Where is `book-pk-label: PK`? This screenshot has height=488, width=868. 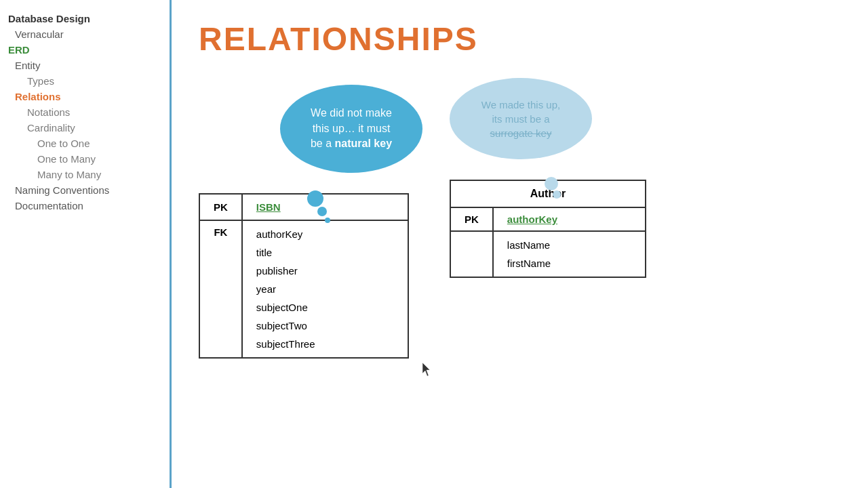 book-pk-label: PK is located at coordinates (221, 207).